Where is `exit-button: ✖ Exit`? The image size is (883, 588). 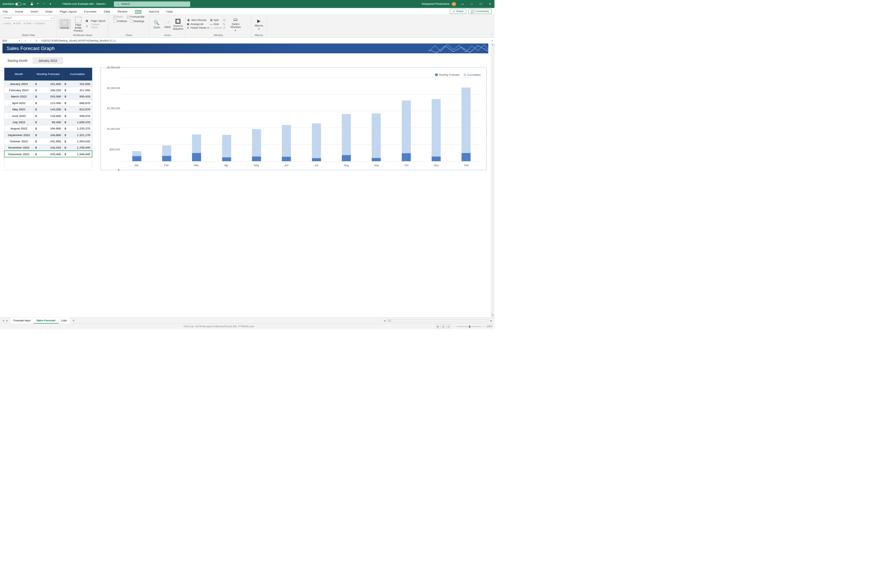
exit-button: ✖ Exit is located at coordinates (17, 23).